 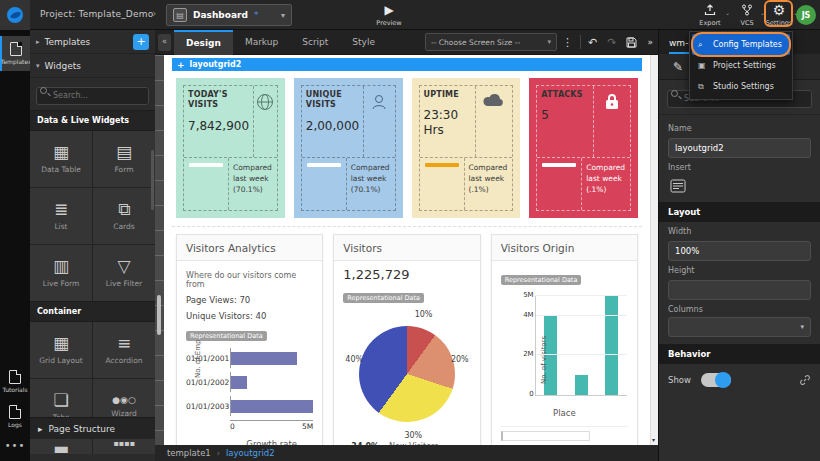 What do you see at coordinates (674, 94) in the screenshot?
I see `search-icon` at bounding box center [674, 94].